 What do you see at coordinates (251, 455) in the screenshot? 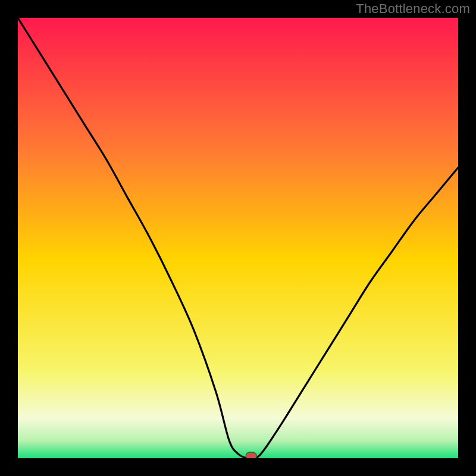
I see `optimal-point-marker` at bounding box center [251, 455].